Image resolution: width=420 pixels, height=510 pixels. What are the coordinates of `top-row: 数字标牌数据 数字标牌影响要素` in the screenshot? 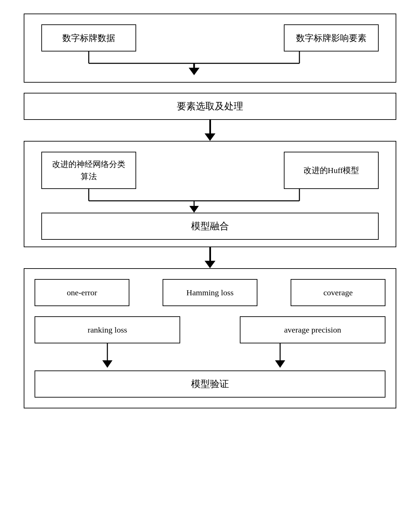 It's located at (210, 38).